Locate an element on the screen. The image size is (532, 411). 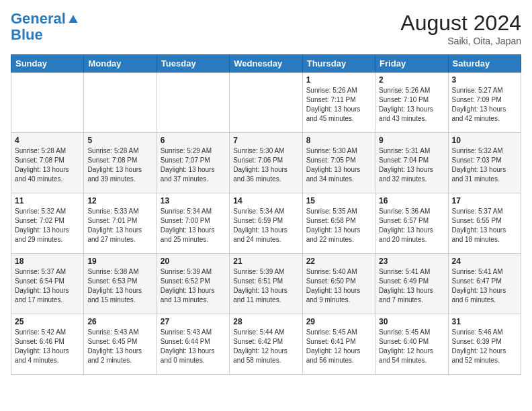
day-number: 24 is located at coordinates (485, 261).